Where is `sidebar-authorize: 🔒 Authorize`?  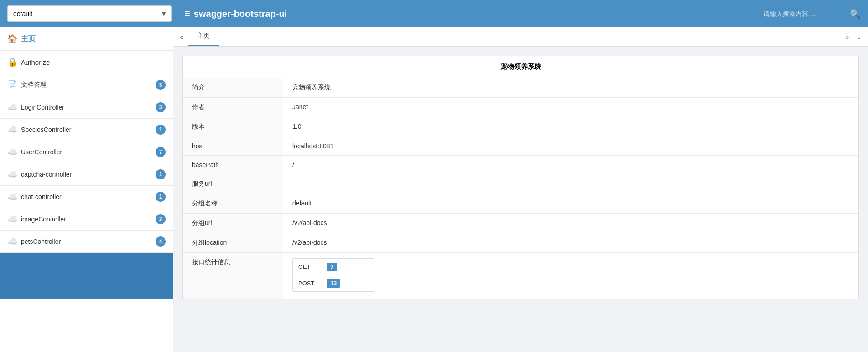 sidebar-authorize: 🔒 Authorize is located at coordinates (87, 62).